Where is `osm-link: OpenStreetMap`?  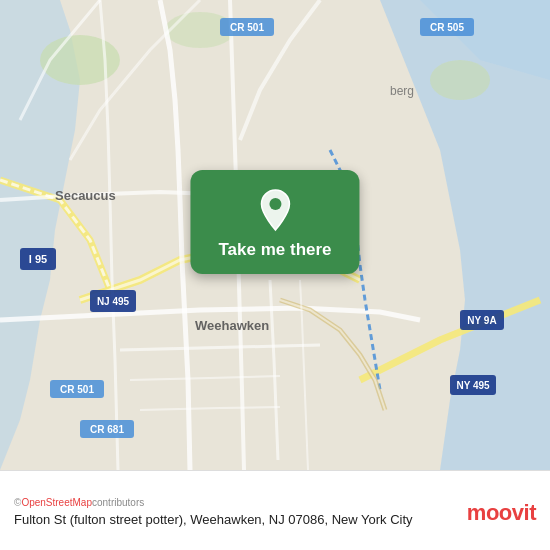 osm-link: OpenStreetMap is located at coordinates (56, 502).